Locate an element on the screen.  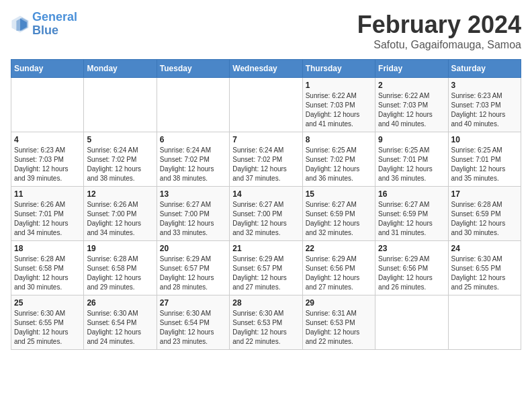
week-row-2: 4Sunrise: 6:23 AM Sunset: 7:03 PM Daylig… is located at coordinates (266, 160).